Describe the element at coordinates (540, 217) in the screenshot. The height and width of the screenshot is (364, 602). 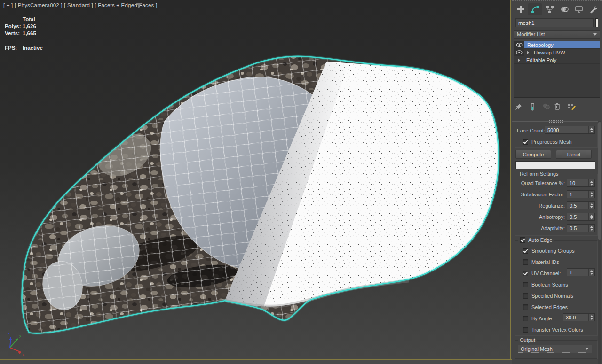
I see `anisotropy-label: Anisotropy:` at that location.